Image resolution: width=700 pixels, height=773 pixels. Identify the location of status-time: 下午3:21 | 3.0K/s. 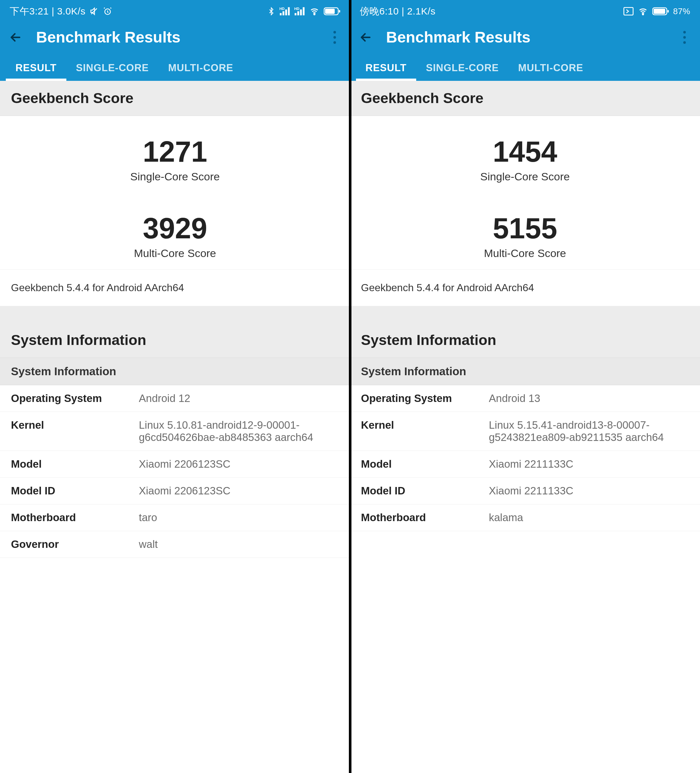
(48, 12).